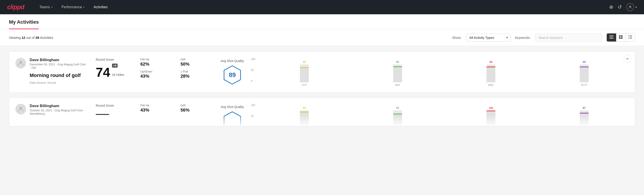  What do you see at coordinates (318, 7) in the screenshot?
I see `nav-links: Teams ▾ Performance ▾ Activities` at bounding box center [318, 7].